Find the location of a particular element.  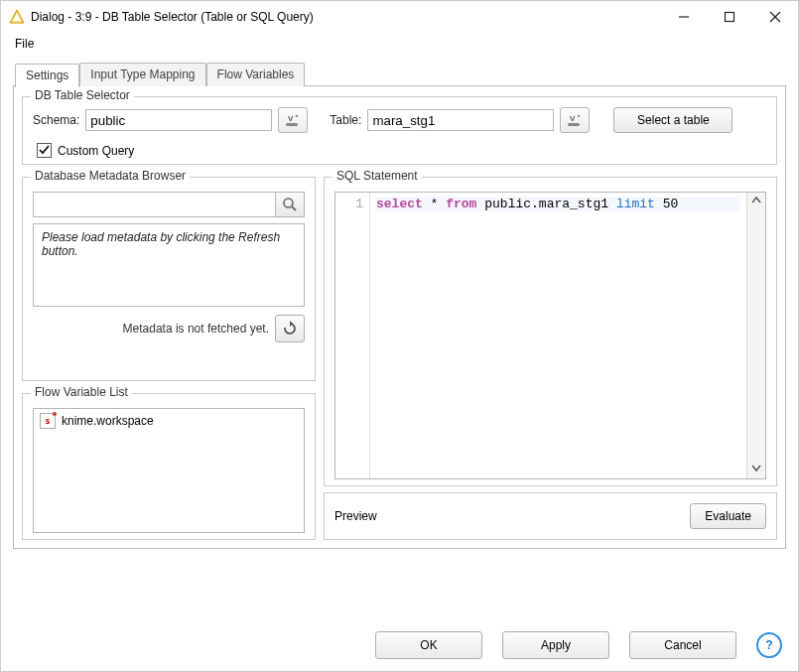

sql-kw-from: from is located at coordinates (461, 204).